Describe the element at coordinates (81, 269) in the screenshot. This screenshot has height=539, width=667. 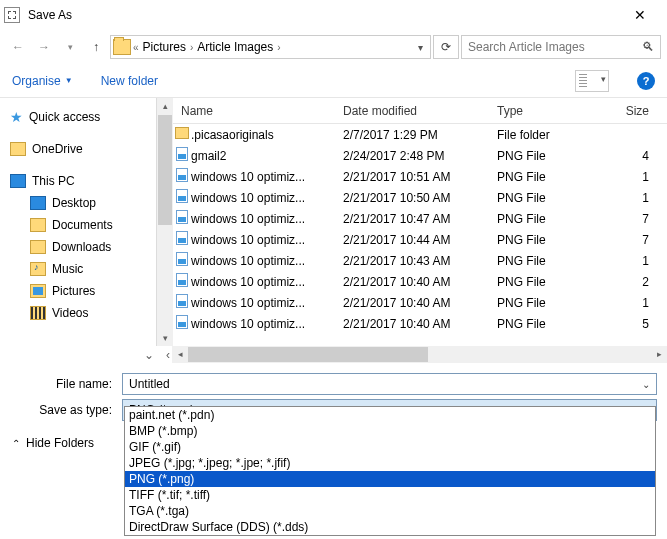
I see `tree-music: Music` at that location.